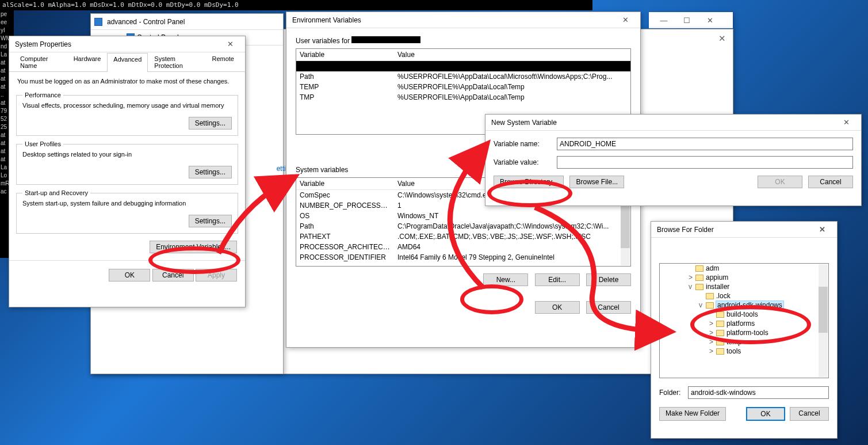 This screenshot has height=445, width=868. Describe the element at coordinates (40, 62) in the screenshot. I see `tab-computer-name: Computer Name` at that location.